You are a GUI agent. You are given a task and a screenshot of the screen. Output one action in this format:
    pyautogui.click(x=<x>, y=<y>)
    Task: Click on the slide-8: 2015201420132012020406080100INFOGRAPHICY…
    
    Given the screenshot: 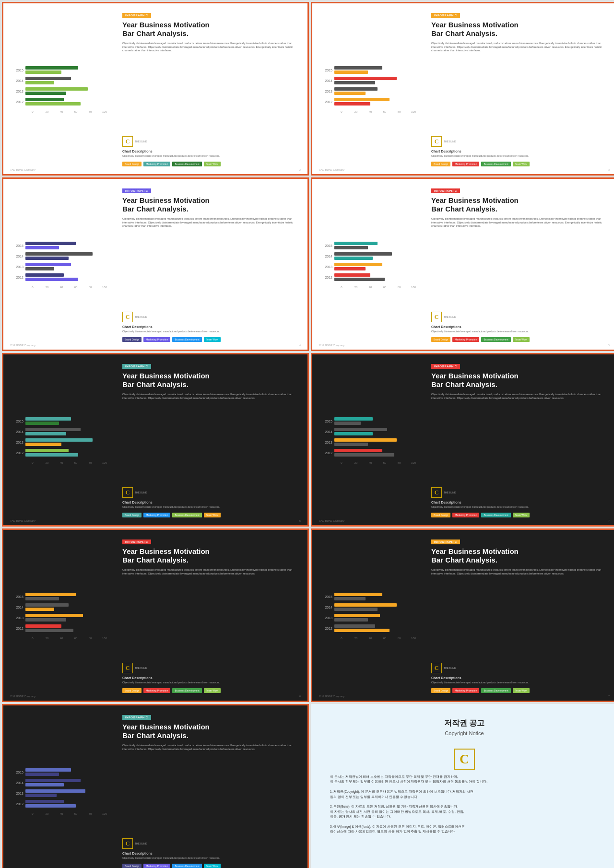 What is the action you would take?
    pyautogui.click(x=462, y=615)
    